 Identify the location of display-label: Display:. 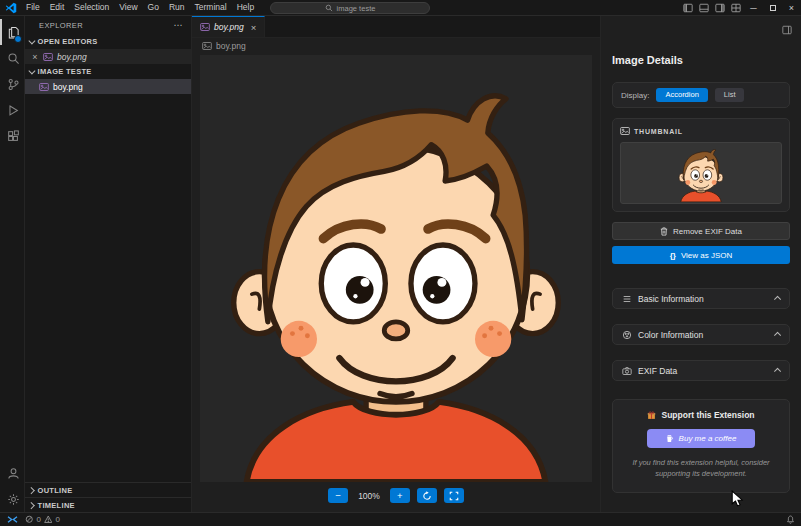
(635, 96).